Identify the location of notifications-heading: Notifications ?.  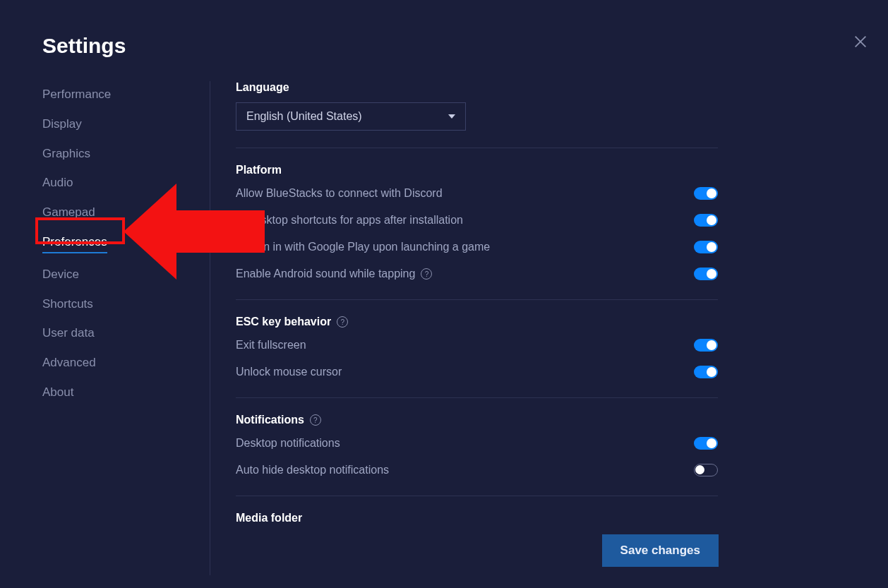
(477, 420).